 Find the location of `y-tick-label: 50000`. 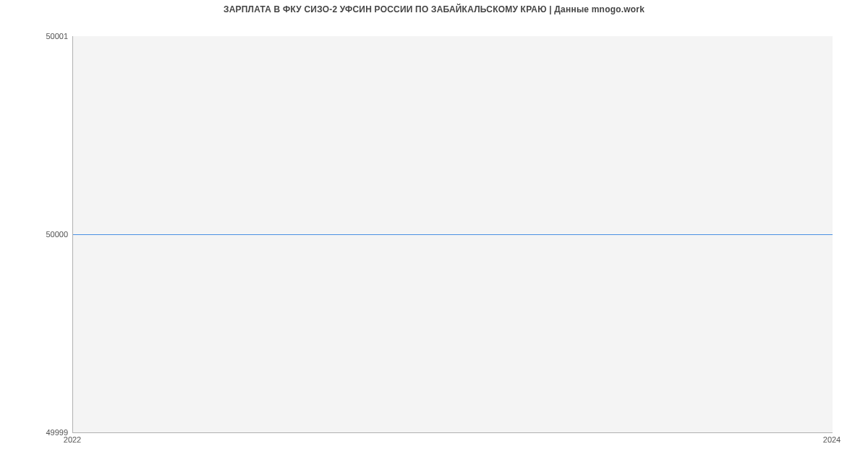

y-tick-label: 50000 is located at coordinates (35, 234).